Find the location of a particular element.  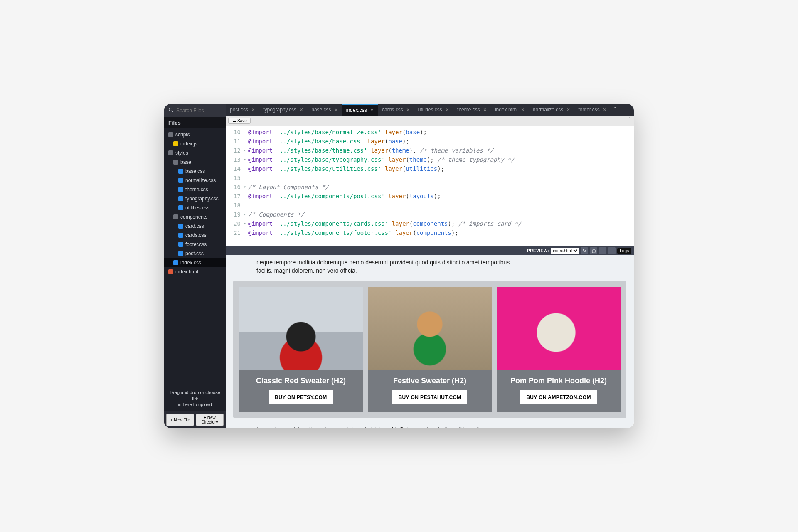

save-button: ☁ Save is located at coordinates (239, 121).